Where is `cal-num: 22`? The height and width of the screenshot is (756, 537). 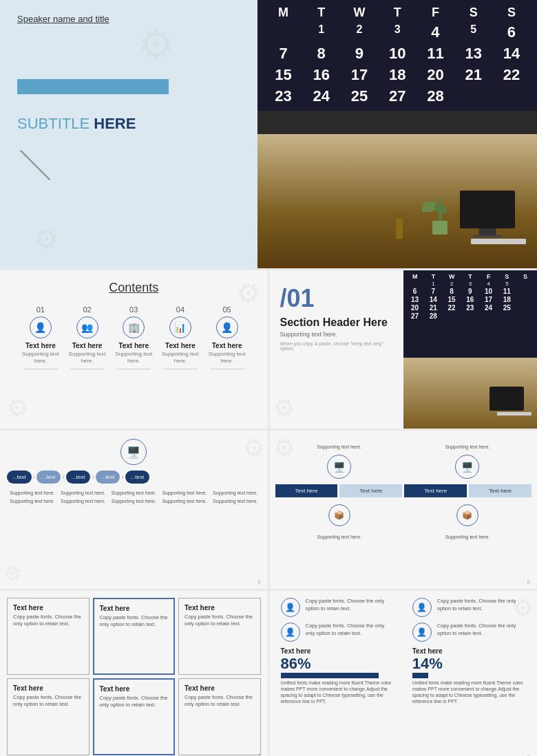 cal-num: 22 is located at coordinates (512, 75).